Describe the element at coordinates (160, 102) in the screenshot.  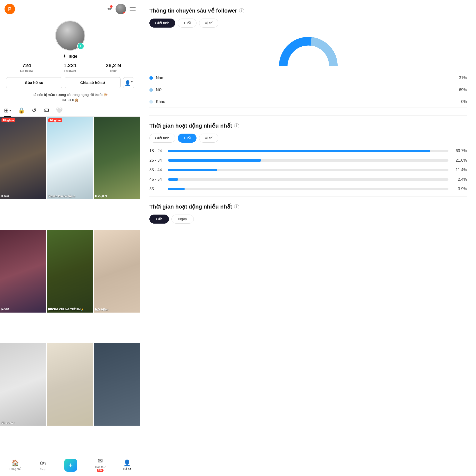
I see `legend-name: Khác` at that location.